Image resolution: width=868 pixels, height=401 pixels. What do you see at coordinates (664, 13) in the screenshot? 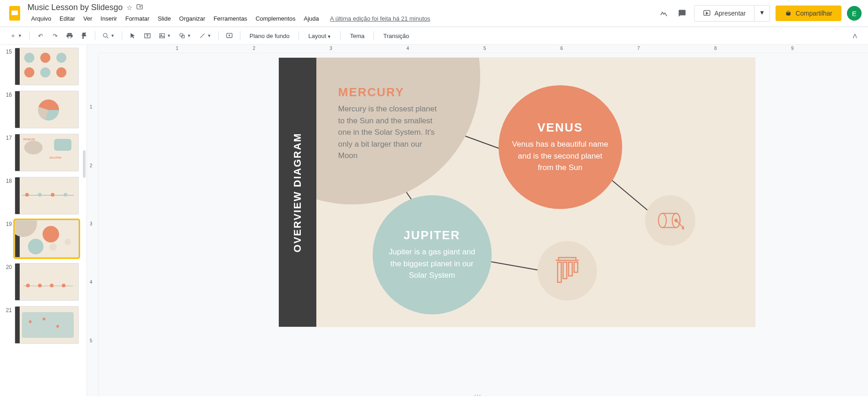
I see `activity-icon` at bounding box center [664, 13].